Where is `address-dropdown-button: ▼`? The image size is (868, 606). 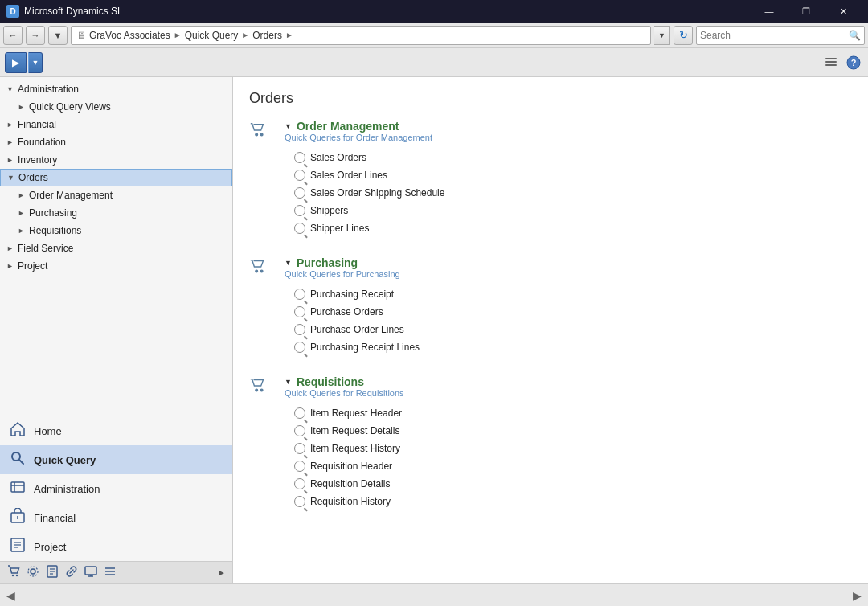 address-dropdown-button: ▼ is located at coordinates (662, 35).